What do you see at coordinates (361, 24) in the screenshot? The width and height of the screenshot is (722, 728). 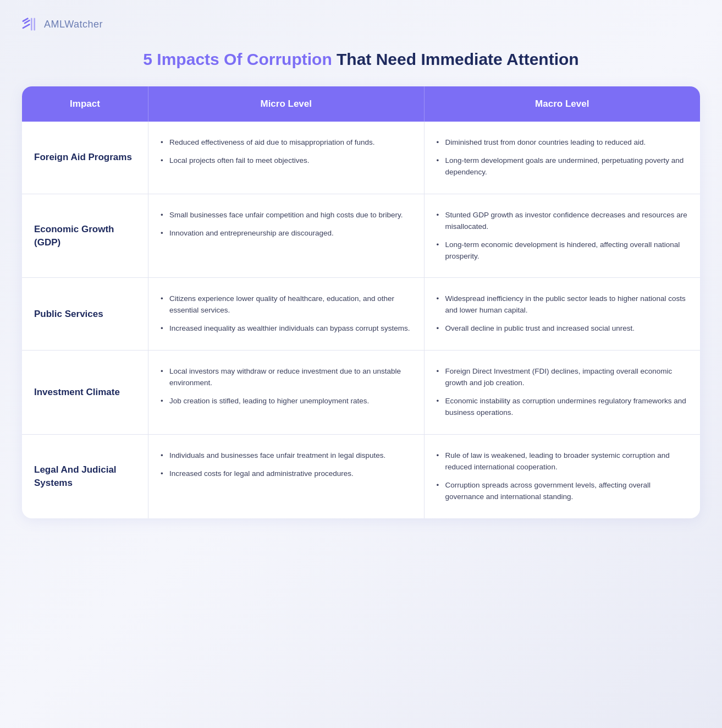 I see `logo-area: AMLWatcher` at bounding box center [361, 24].